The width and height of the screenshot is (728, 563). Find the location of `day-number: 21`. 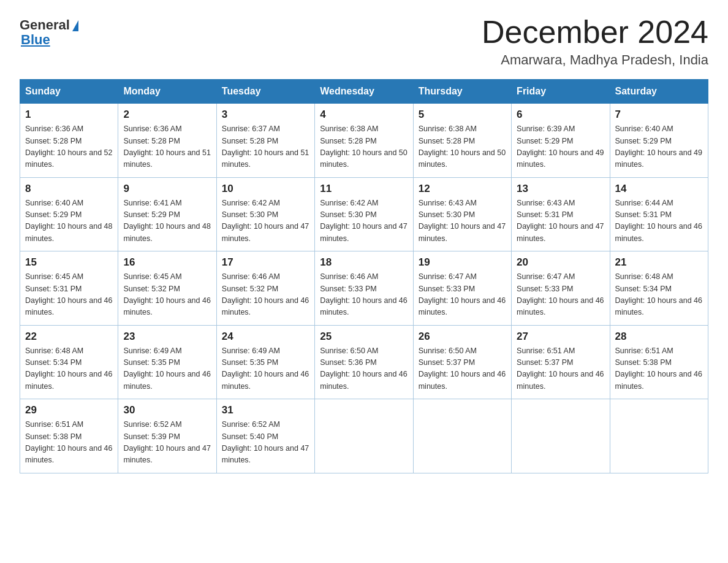

day-number: 21 is located at coordinates (659, 262).